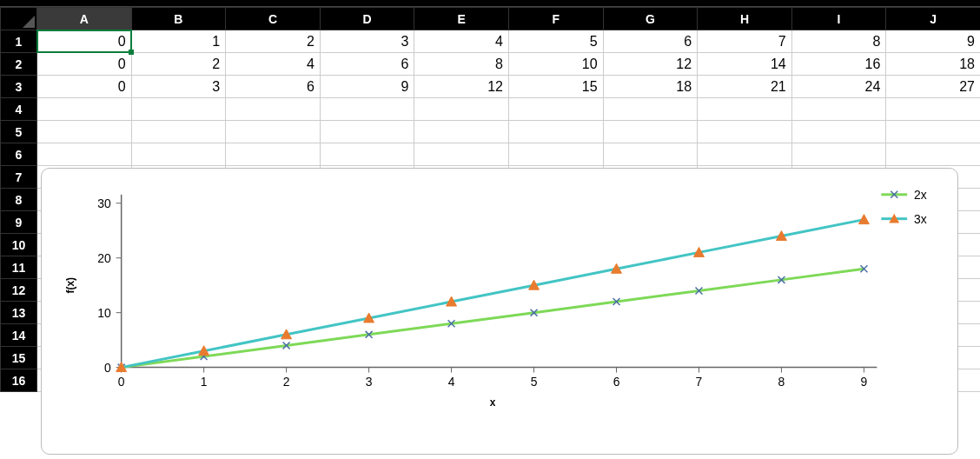 This screenshot has height=459, width=980. What do you see at coordinates (650, 19) in the screenshot?
I see `column-header-g: G` at bounding box center [650, 19].